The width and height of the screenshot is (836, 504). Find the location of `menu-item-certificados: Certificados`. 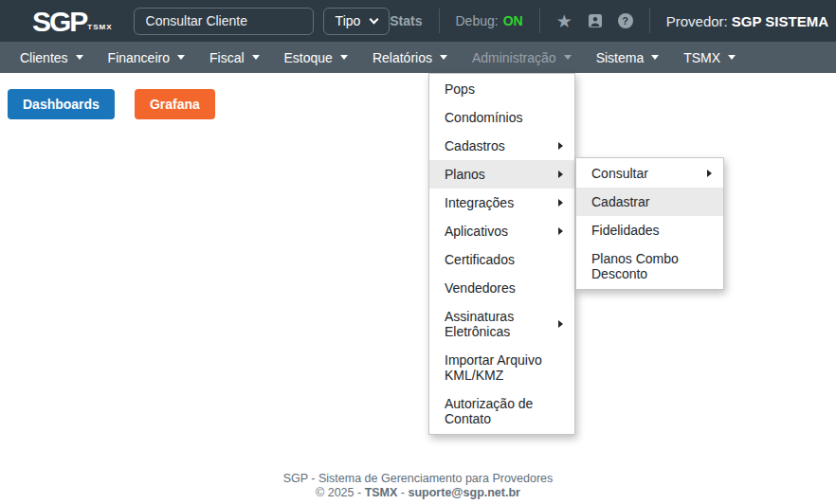

menu-item-certificados: Certificados is located at coordinates (502, 260).